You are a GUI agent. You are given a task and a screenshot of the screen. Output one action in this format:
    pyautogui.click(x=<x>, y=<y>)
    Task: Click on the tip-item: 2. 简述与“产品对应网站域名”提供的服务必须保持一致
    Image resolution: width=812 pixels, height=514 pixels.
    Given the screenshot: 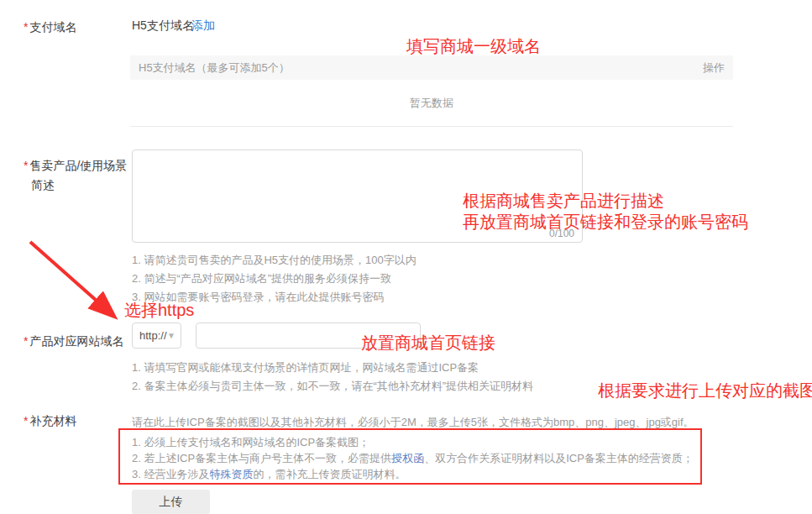 What is the action you would take?
    pyautogui.click(x=274, y=279)
    